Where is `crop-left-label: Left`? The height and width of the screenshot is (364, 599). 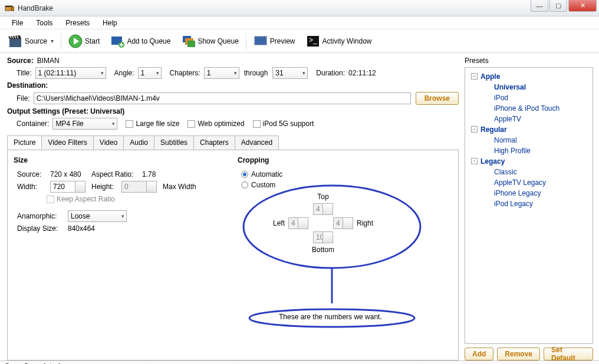
crop-left-label: Left is located at coordinates (279, 223).